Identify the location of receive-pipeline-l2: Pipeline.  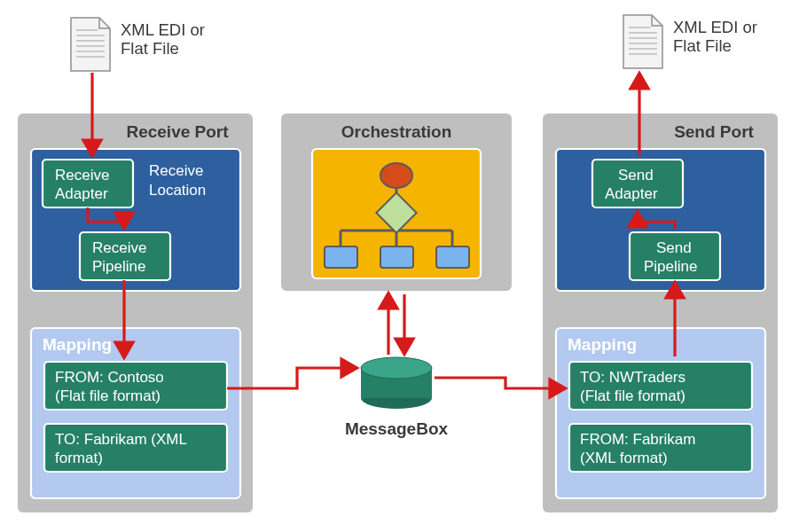
(119, 266).